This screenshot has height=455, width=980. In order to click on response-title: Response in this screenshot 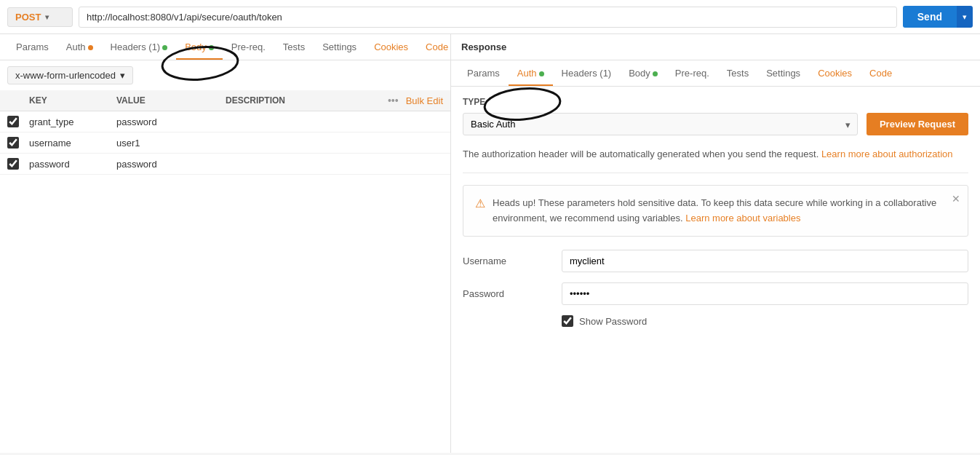, I will do `click(484, 47)`.